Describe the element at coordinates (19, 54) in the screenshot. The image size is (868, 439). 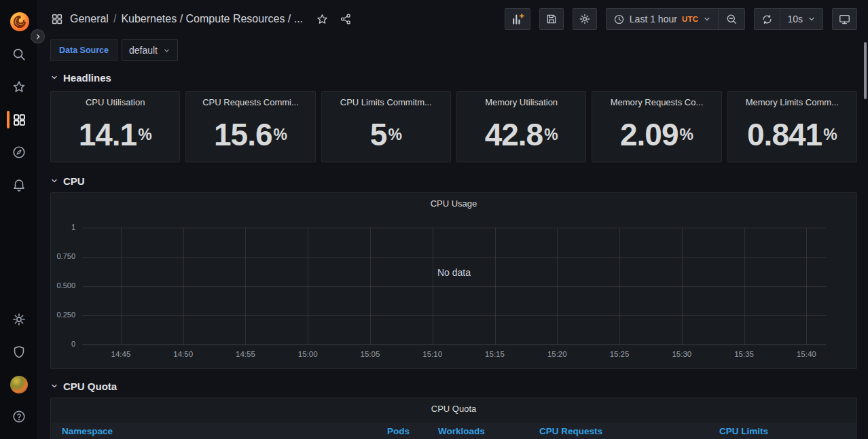
I see `sidebar-item-search` at that location.